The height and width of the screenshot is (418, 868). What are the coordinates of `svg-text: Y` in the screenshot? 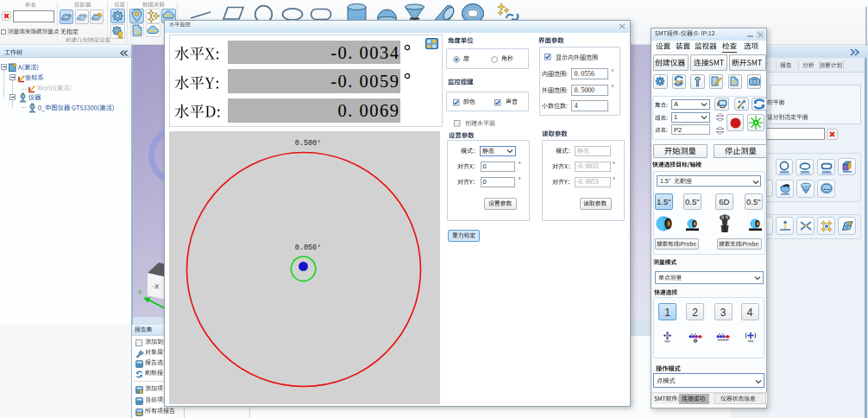 It's located at (140, 292).